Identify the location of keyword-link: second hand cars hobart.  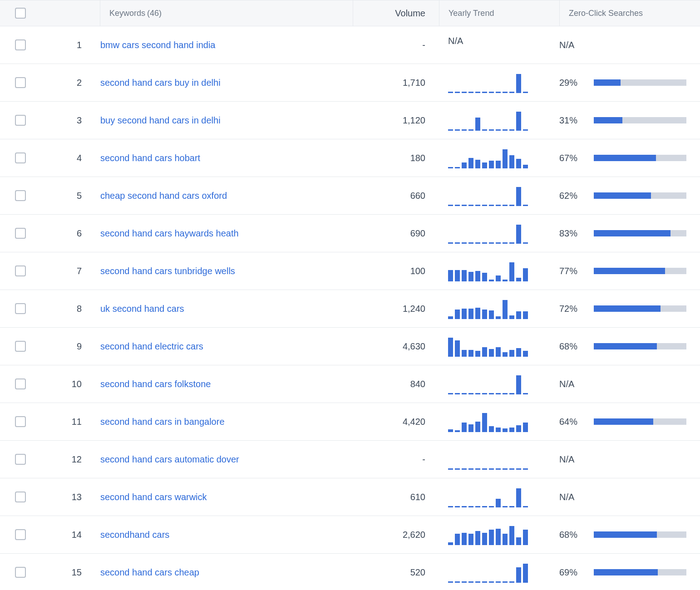
(150, 158).